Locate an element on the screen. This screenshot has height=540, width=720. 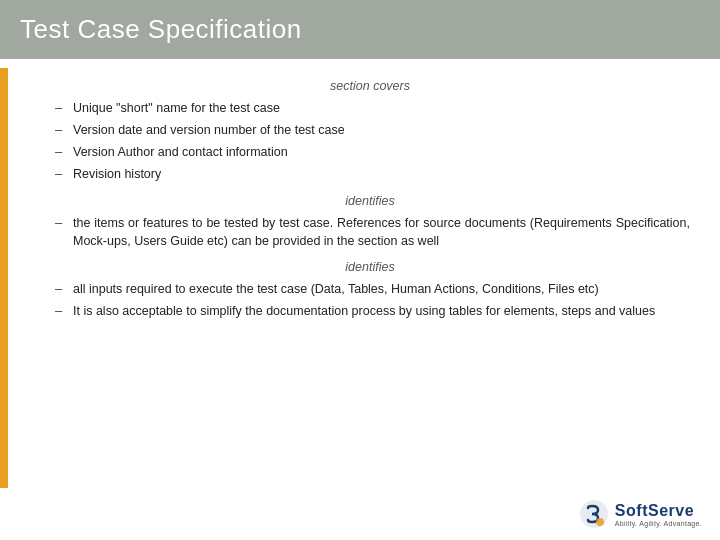
accent-bar is located at coordinates (4, 278).